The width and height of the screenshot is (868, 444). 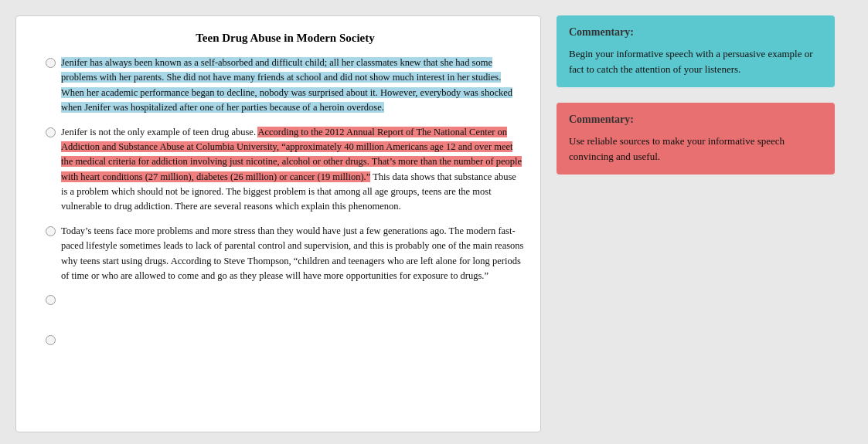 What do you see at coordinates (285, 86) in the screenshot?
I see `paragraph-row-1: Jenifer has always been known as a self-…` at bounding box center [285, 86].